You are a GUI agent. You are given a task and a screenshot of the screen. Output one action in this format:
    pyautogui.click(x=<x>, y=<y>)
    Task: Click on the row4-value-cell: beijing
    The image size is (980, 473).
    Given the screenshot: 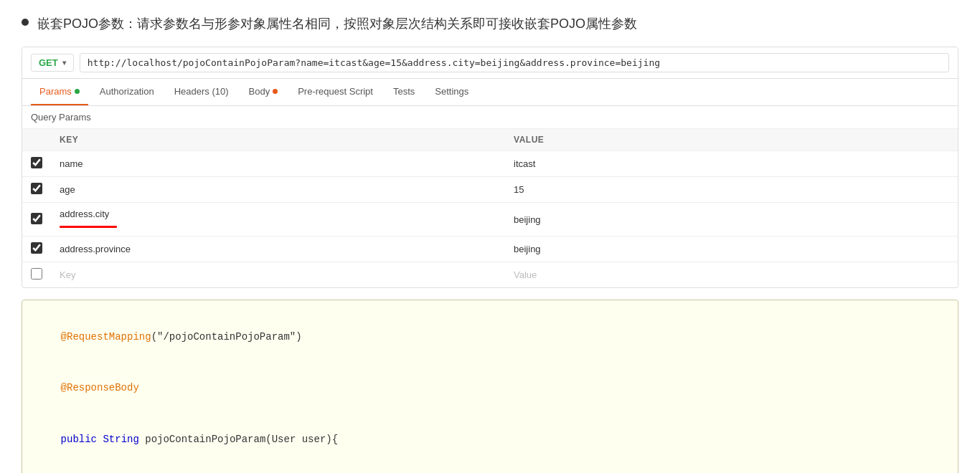 What is the action you would take?
    pyautogui.click(x=732, y=249)
    